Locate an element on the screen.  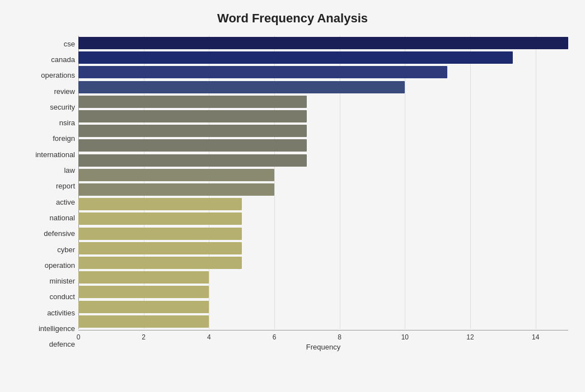
bar-row-canada is located at coordinates (324, 58).